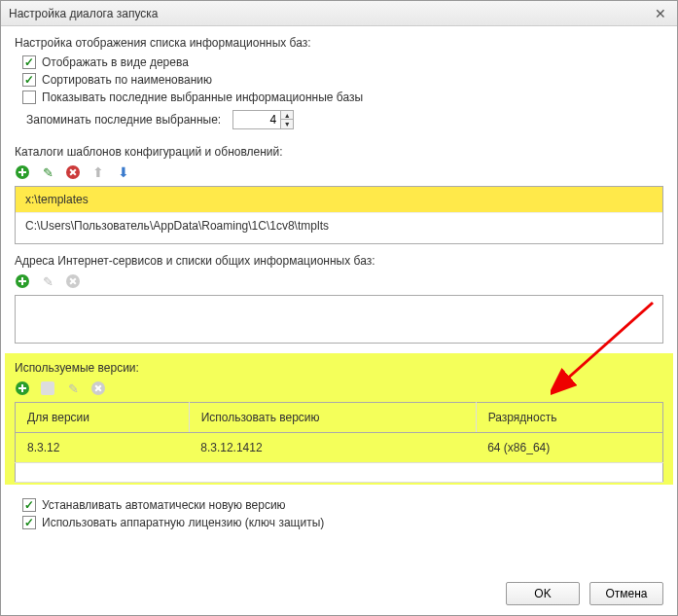 The image size is (678, 616). What do you see at coordinates (339, 215) in the screenshot?
I see `templates-listbox: x:\templates C:\Users\Пользователь\AppDa…` at bounding box center [339, 215].